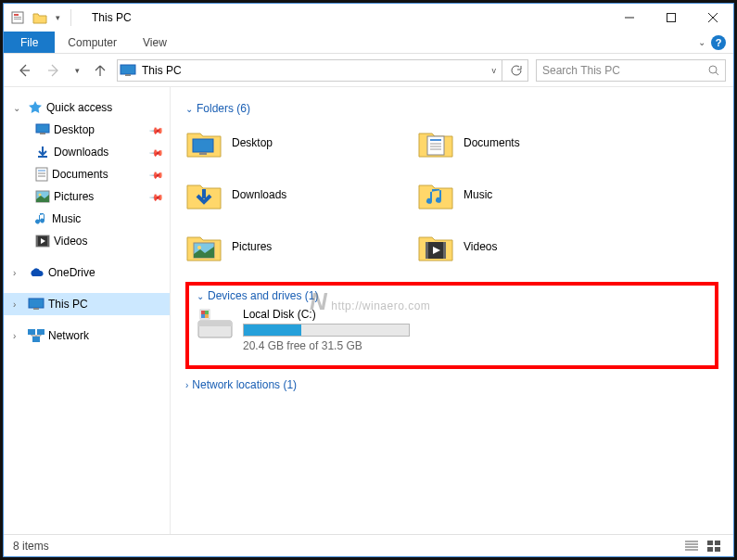 The width and height of the screenshot is (737, 560). What do you see at coordinates (629, 18) in the screenshot?
I see `minimize-button` at bounding box center [629, 18].